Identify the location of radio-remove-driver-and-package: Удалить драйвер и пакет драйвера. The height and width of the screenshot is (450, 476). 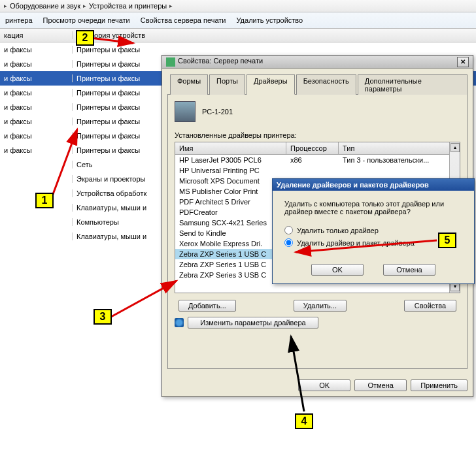
(373, 243).